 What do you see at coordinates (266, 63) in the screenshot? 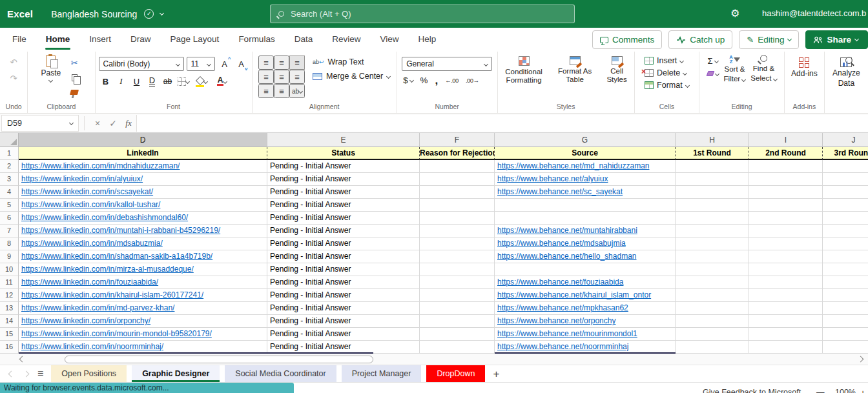
I see `align-top-button: ≡` at bounding box center [266, 63].